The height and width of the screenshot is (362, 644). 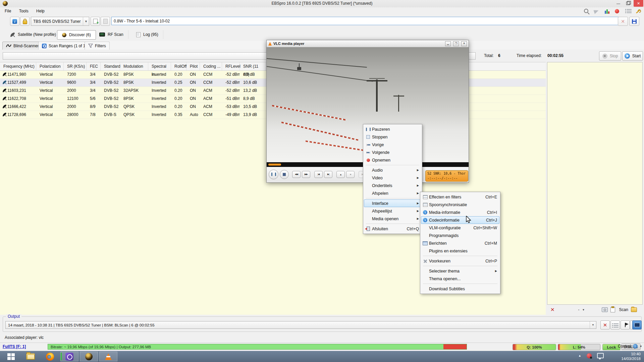 I want to click on menu-item-effecten-en-filters: Effecten en filtersCtrl+E, so click(x=460, y=197).